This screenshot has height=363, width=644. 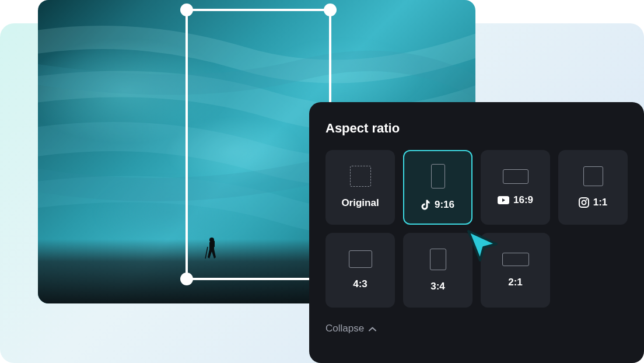 What do you see at coordinates (477, 329) in the screenshot?
I see `collapse-button: Collapse` at bounding box center [477, 329].